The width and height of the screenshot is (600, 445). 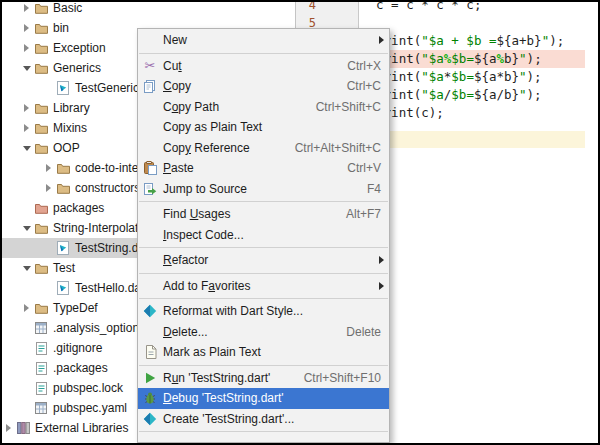 I want to click on tree-item-basic: Basic, so click(x=148, y=9).